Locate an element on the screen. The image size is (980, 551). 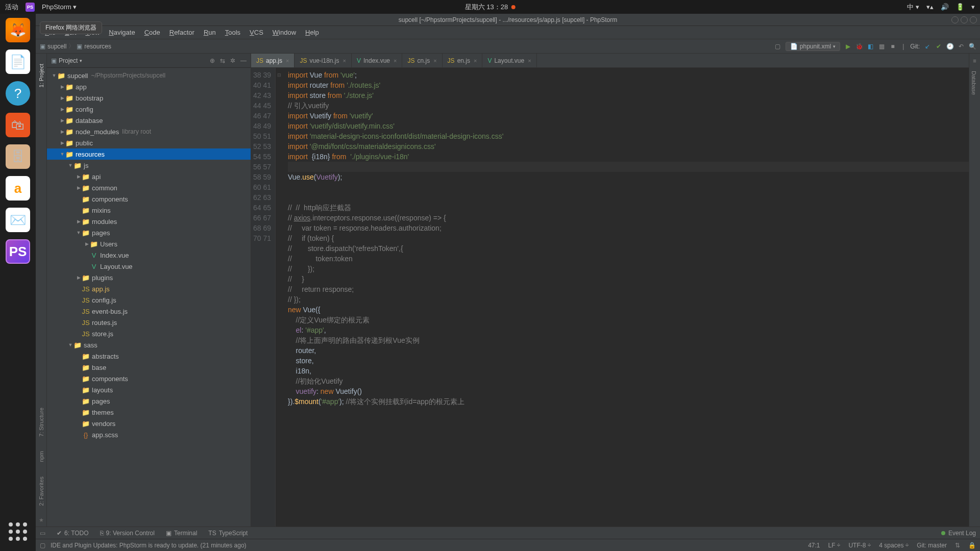
tree-item: ▶📁app is located at coordinates (149, 87).